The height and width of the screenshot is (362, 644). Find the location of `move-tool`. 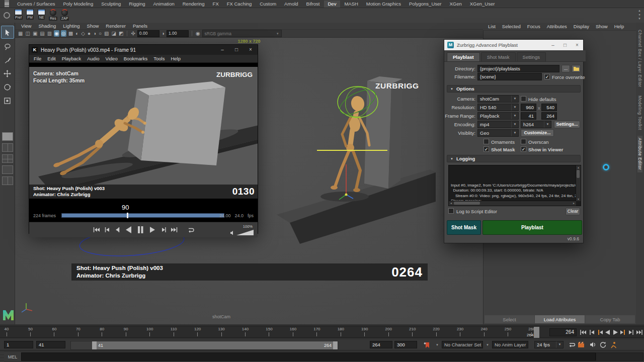

move-tool is located at coordinates (8, 73).